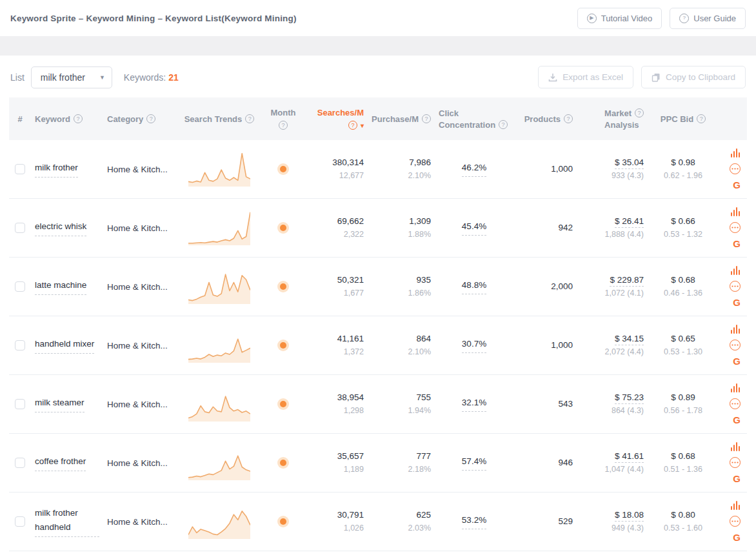 Image resolution: width=756 pixels, height=559 pixels. Describe the element at coordinates (65, 345) in the screenshot. I see `keyword-link: handheld mixer` at that location.